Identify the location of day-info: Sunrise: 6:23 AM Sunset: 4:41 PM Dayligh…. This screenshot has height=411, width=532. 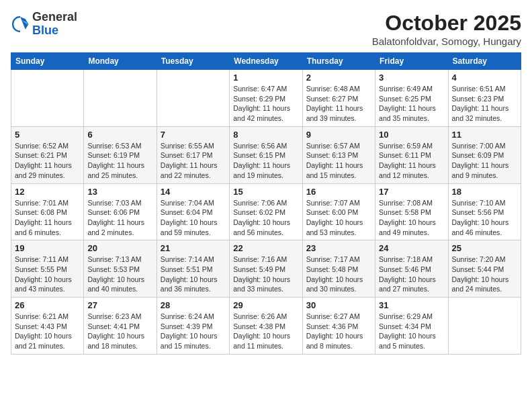
(120, 332).